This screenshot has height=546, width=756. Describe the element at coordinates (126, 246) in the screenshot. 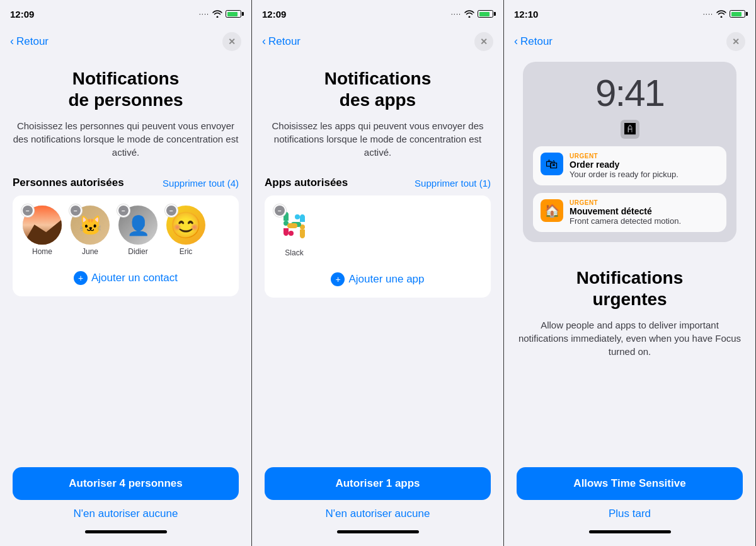

I see `people-card: − Home 🐱 −` at that location.